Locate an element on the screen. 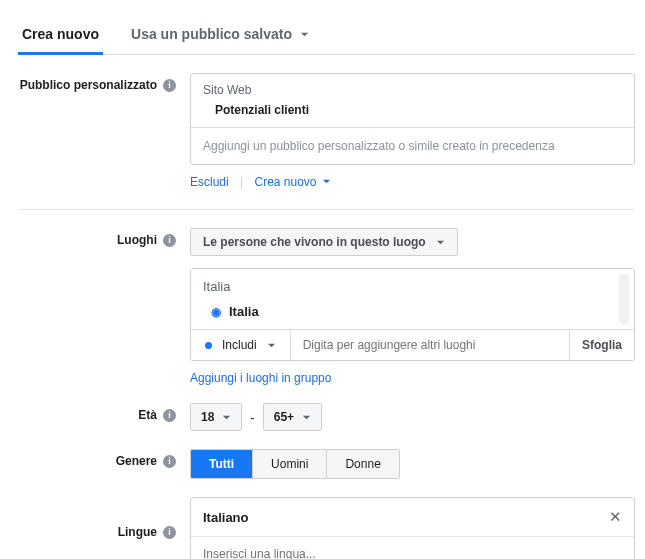  tab-saved-audience: Usa un pubblico salvato is located at coordinates (220, 37).